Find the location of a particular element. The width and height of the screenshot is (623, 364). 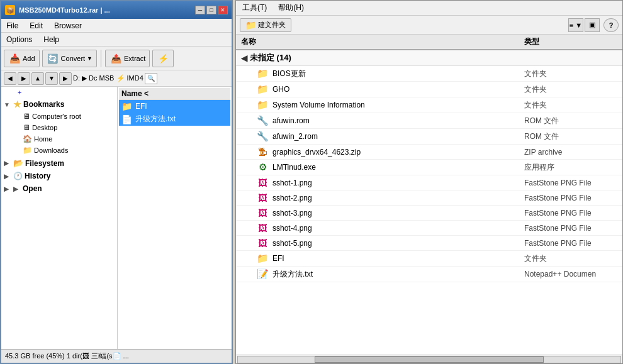

search-button: 🔍 is located at coordinates (151, 79).